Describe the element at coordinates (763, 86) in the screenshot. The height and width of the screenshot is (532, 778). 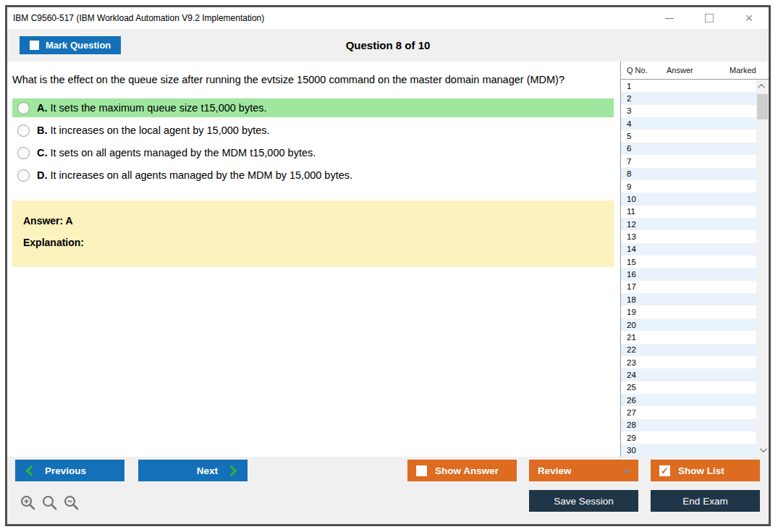
I see `scroll-up-icon` at that location.